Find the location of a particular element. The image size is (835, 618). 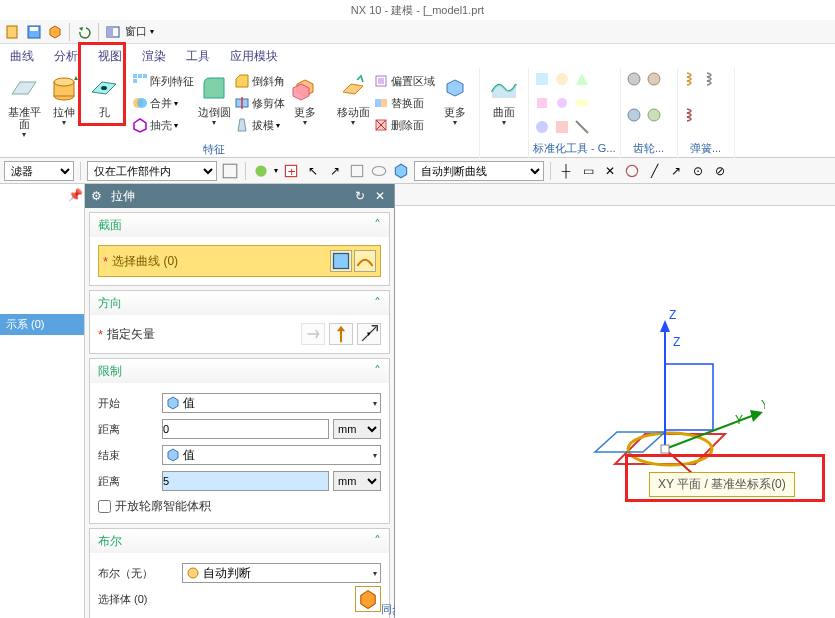

offset-region-button: 偏置区域 is located at coordinates (404, 81).